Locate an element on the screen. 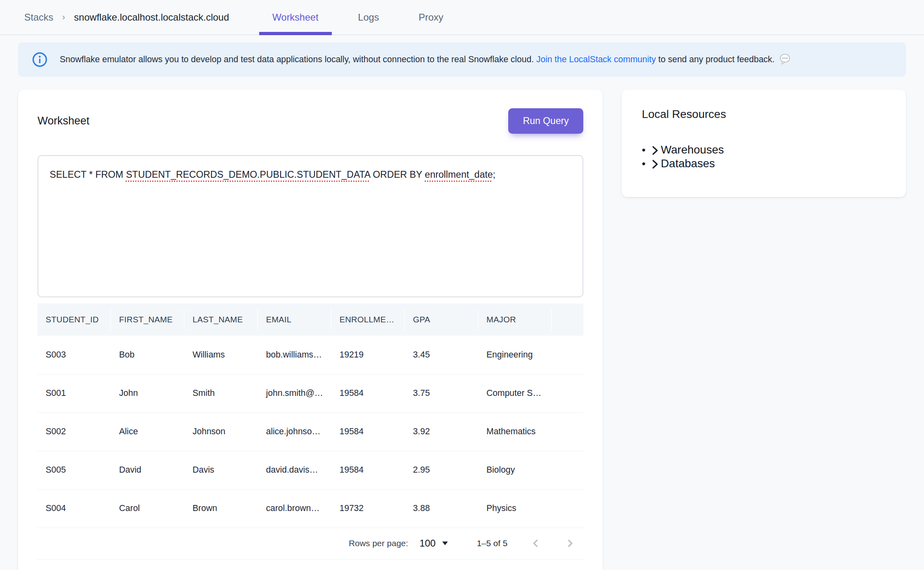 The height and width of the screenshot is (570, 924). column-header-last-name: LAST_NAME is located at coordinates (221, 320).